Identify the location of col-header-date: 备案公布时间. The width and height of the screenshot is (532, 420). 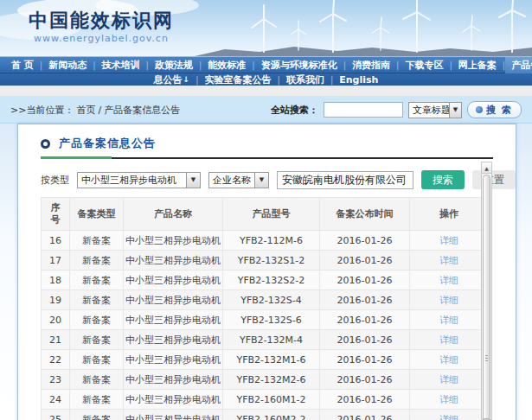
(365, 214).